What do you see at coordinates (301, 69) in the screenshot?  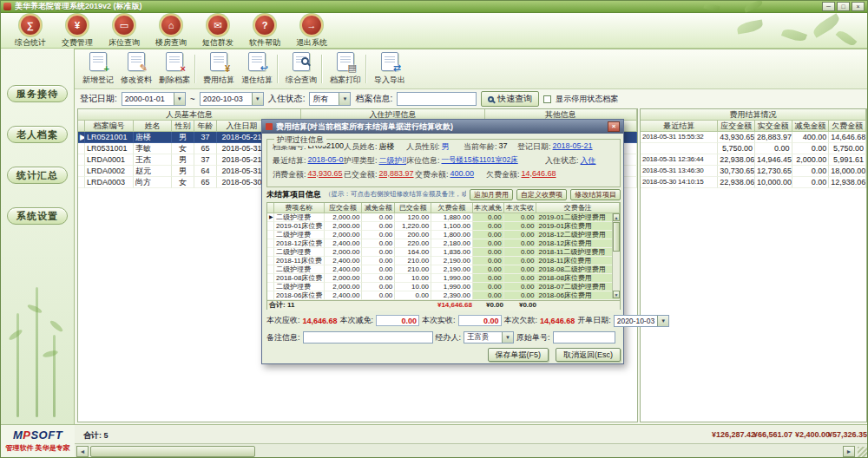 I see `action-button-query: 综合查询` at bounding box center [301, 69].